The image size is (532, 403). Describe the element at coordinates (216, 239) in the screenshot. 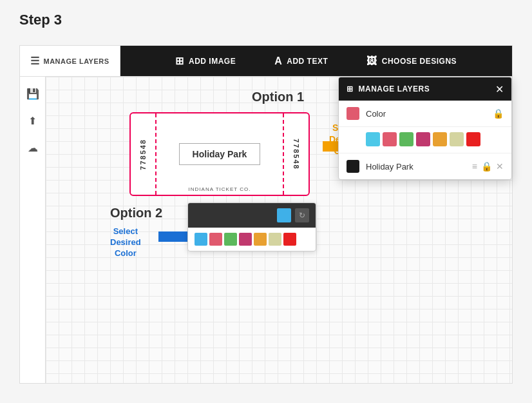

I see `mini-swatch-pink` at that location.